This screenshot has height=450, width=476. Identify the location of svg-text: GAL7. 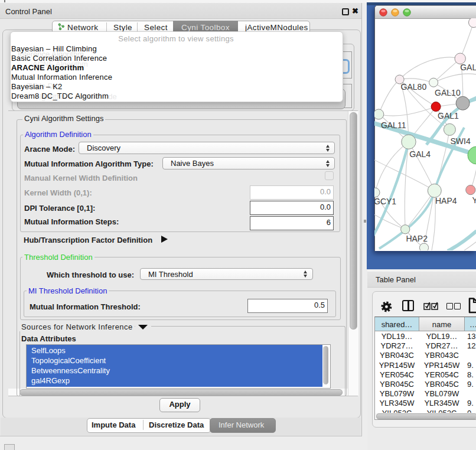
(468, 67).